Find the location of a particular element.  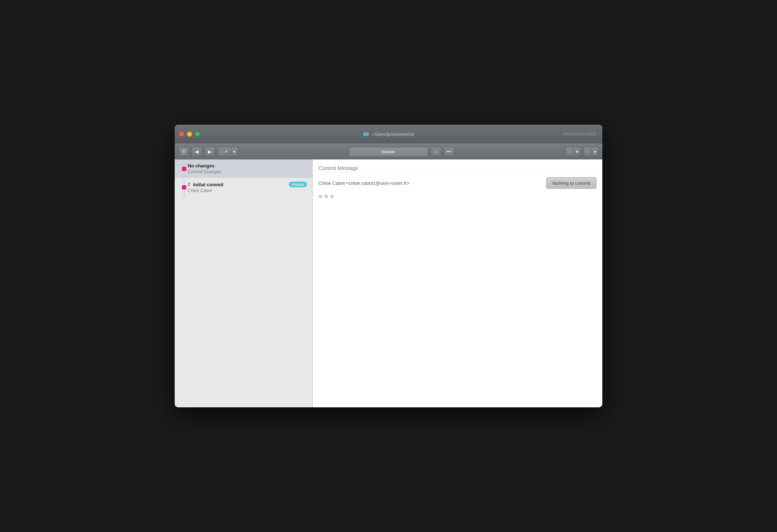

commit-down-icon: ↓ is located at coordinates (222, 151).